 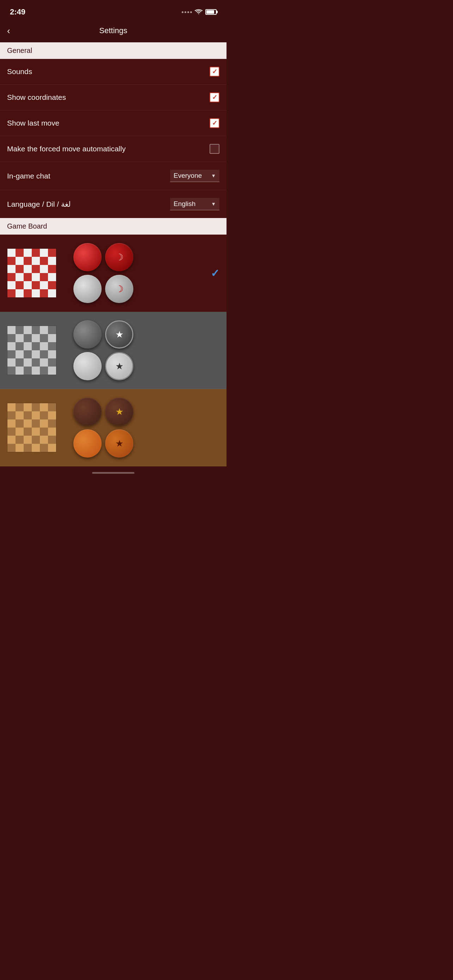 I want to click on piece-white-king-red: ☽, so click(x=119, y=289).